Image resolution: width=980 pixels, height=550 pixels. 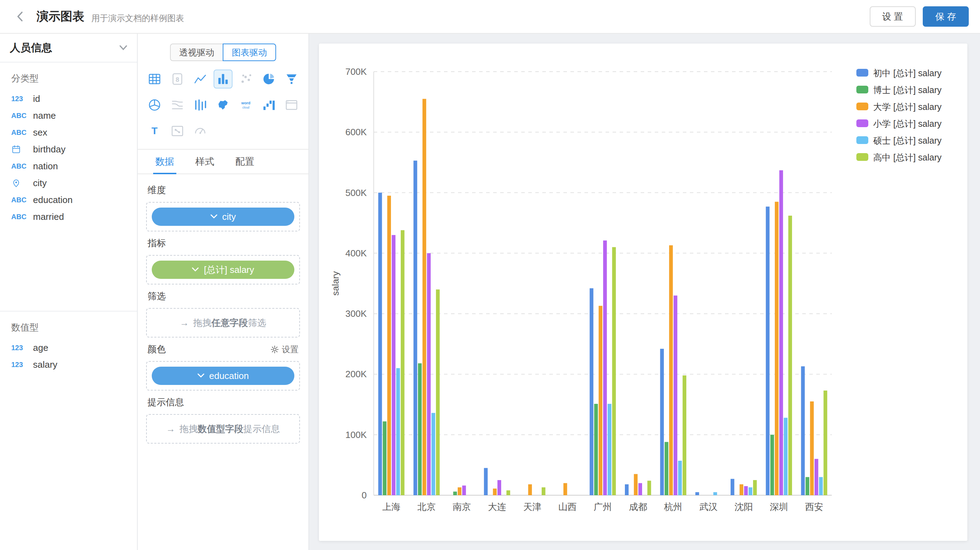 I want to click on mode-toggle: 透视驱动图表驱动, so click(x=223, y=52).